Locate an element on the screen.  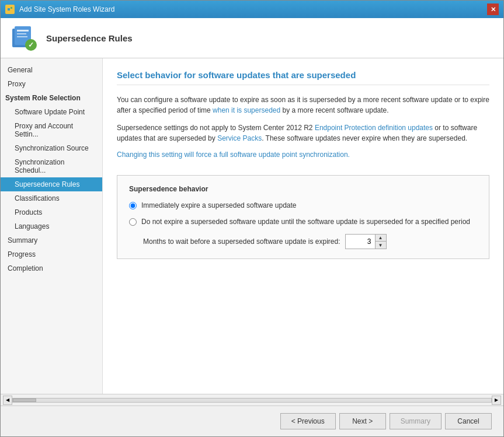
months-label: Months to wait before a superseded softw… is located at coordinates (242, 242).